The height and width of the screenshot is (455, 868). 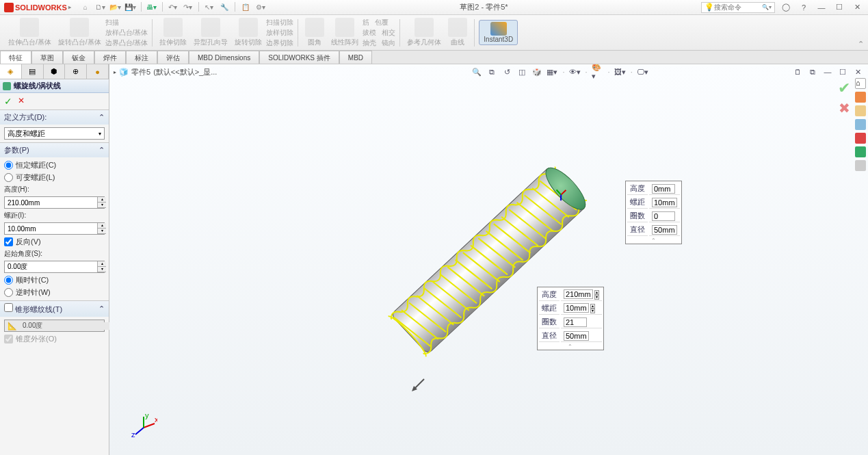 What do you see at coordinates (55, 229) in the screenshot?
I see `pitch-input: ▴▾` at bounding box center [55, 229].